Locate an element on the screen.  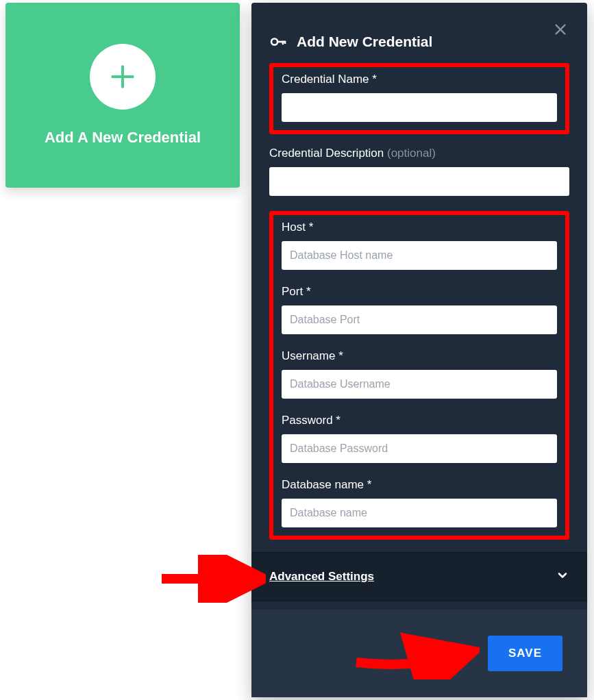
credential-description-input is located at coordinates (419, 182).